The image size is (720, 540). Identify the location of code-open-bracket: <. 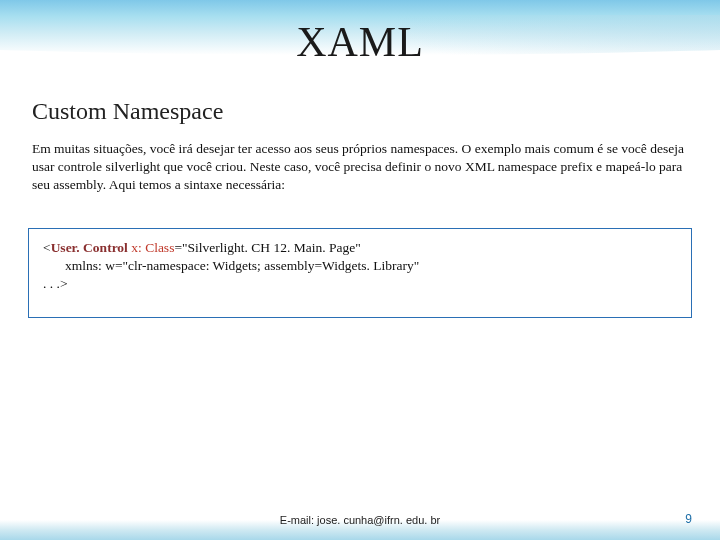
(47, 248).